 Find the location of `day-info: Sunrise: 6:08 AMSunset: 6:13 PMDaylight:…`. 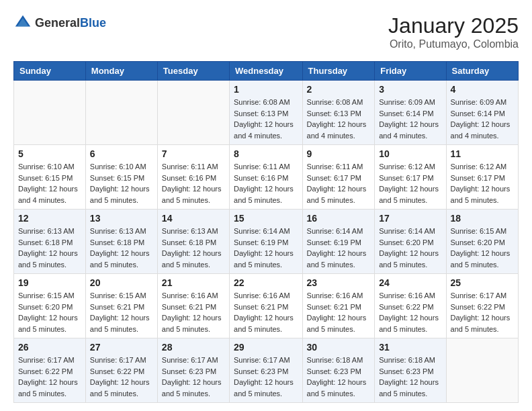

day-info: Sunrise: 6:08 AMSunset: 6:13 PMDaylight:… is located at coordinates (266, 119).